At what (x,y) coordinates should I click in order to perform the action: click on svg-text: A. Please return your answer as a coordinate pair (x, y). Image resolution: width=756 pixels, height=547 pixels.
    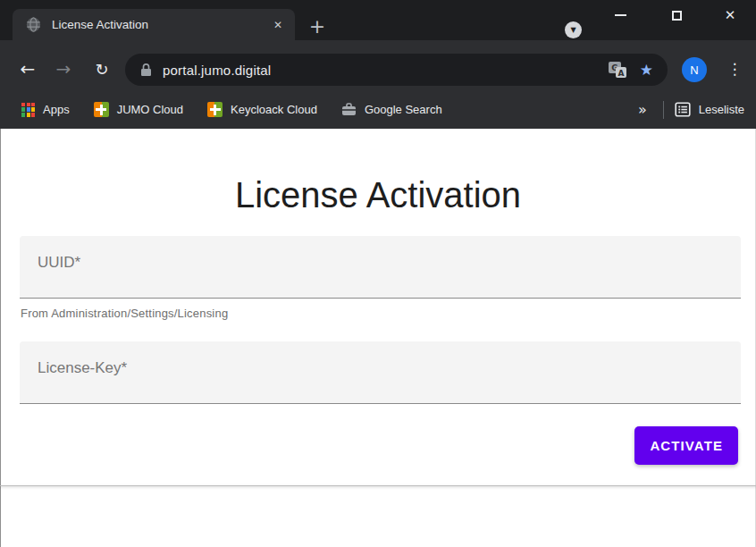
    Looking at the image, I should click on (620, 73).